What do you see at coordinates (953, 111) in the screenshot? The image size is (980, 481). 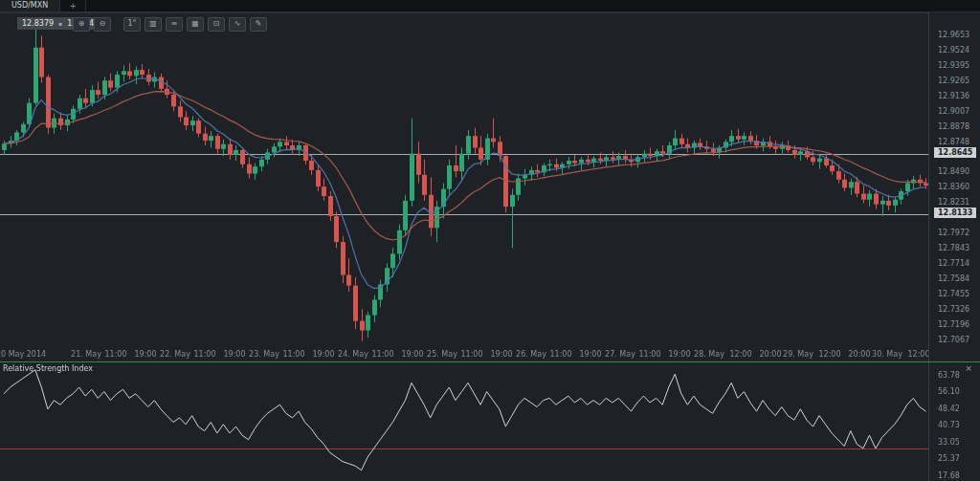 I see `price-axis-label: 12.9007` at bounding box center [953, 111].